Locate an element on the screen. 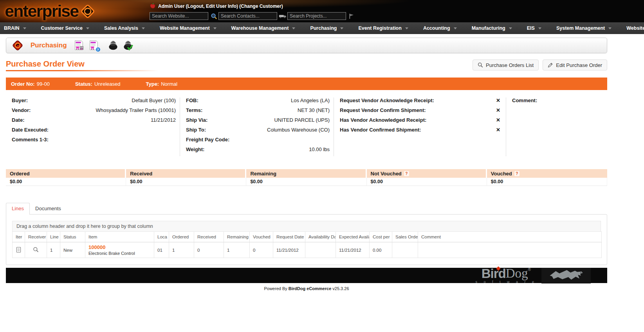 The height and width of the screenshot is (332, 644). column-header-loca: Loca is located at coordinates (162, 237).